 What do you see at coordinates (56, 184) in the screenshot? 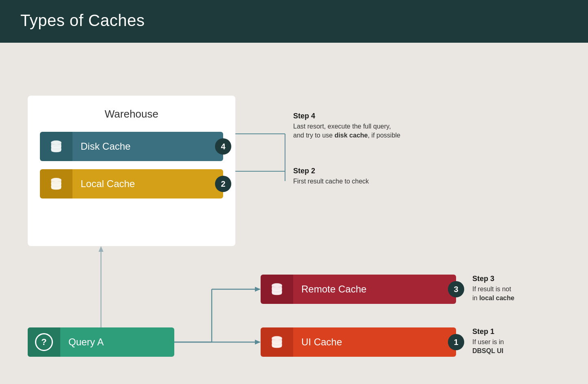
I see `local-cache-icon` at bounding box center [56, 184].